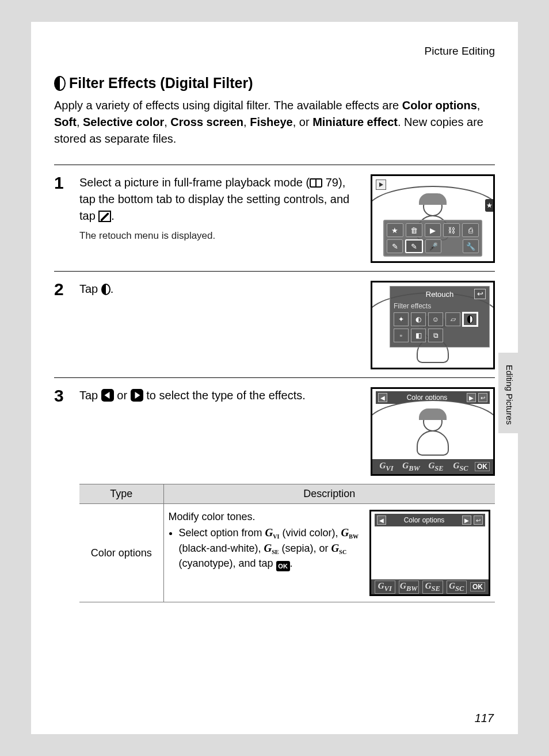  I want to click on step-1: 1 Select a picture in full-frame playbac…, so click(274, 221).